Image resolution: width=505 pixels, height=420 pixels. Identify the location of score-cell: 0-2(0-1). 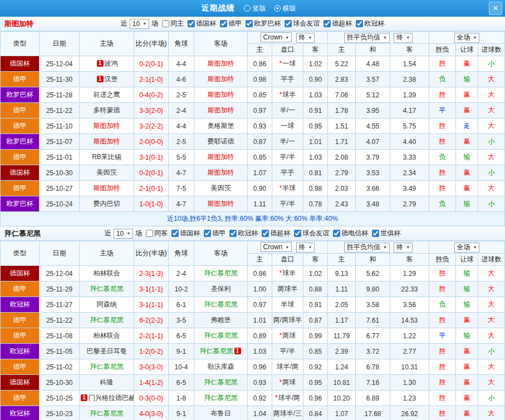
(151, 64).